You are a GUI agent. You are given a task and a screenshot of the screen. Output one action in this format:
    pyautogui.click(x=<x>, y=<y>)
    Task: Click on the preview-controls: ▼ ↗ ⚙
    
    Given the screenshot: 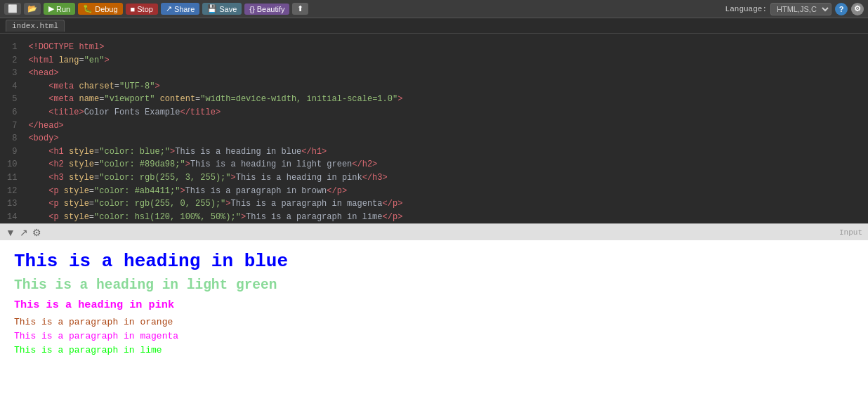 What is the action you would take?
    pyautogui.click(x=24, y=233)
    